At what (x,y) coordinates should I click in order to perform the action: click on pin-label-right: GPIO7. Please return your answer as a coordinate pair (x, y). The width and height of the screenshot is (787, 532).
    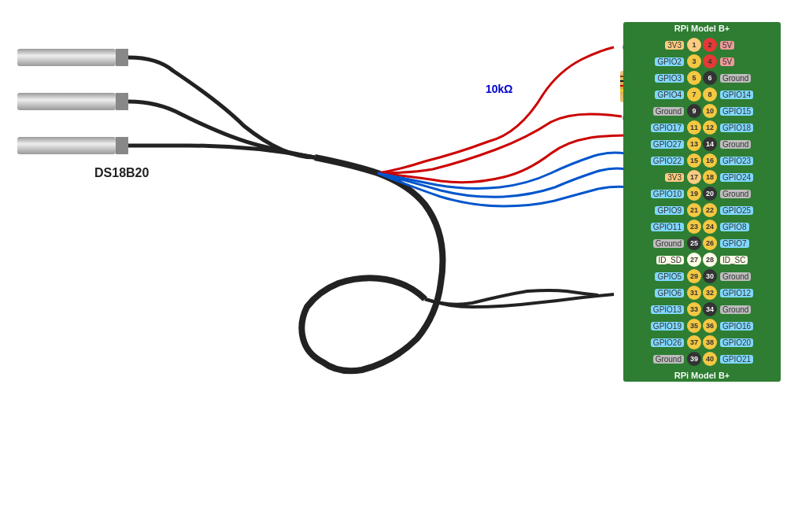
    Looking at the image, I should click on (742, 244).